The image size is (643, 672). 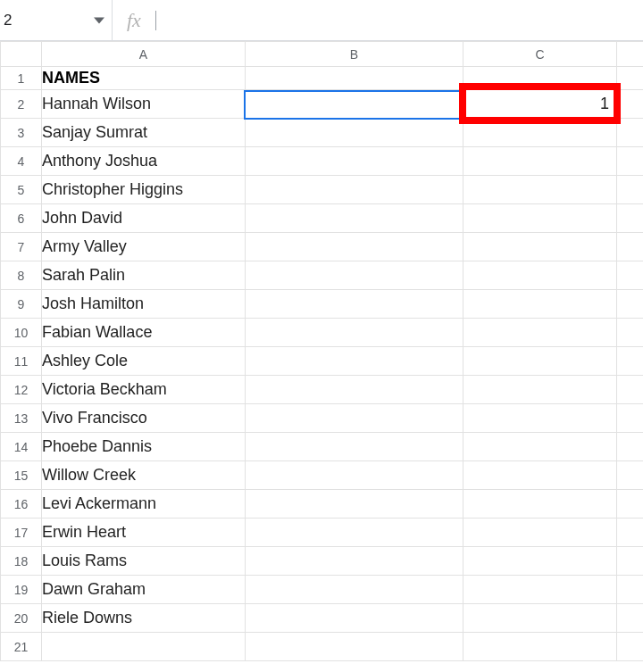 What do you see at coordinates (540, 447) in the screenshot?
I see `cell-C14` at bounding box center [540, 447].